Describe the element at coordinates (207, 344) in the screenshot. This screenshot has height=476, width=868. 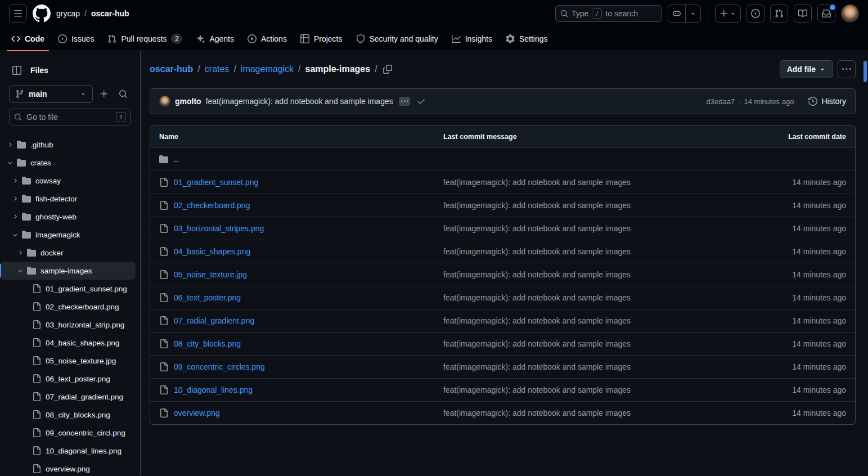
I see `file-link-08-city-blocks-png: 08_city_blocks.png` at that location.